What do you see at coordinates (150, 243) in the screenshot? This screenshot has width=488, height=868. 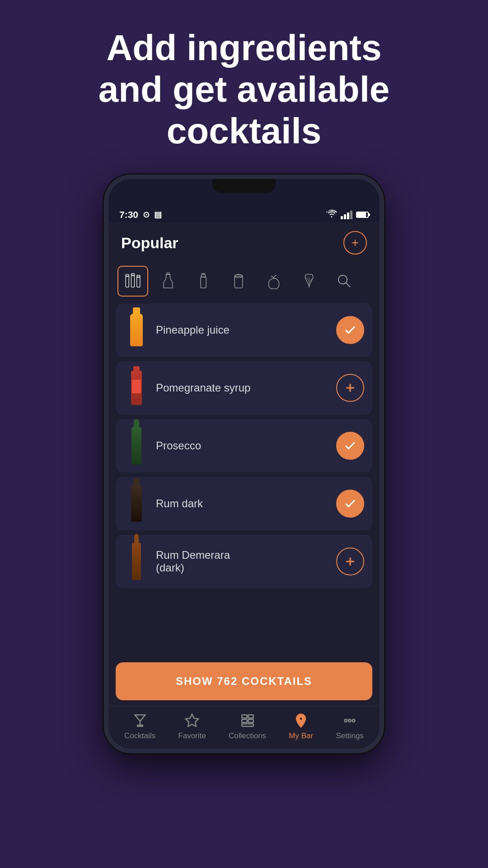 I see `app-title: Popular` at bounding box center [150, 243].